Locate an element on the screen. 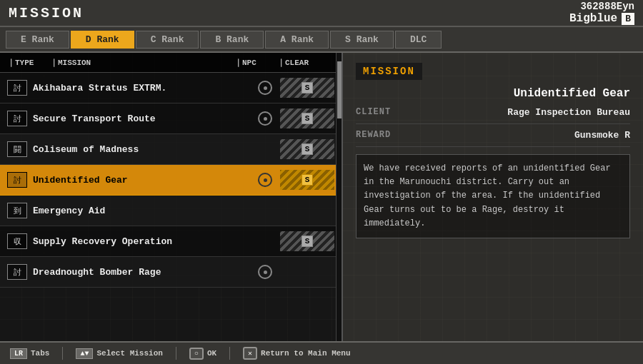 This screenshot has width=643, height=364. list-header: ｜TYPE ｜MISSION ｜NPC ｜CLEAR is located at coordinates (171, 63).